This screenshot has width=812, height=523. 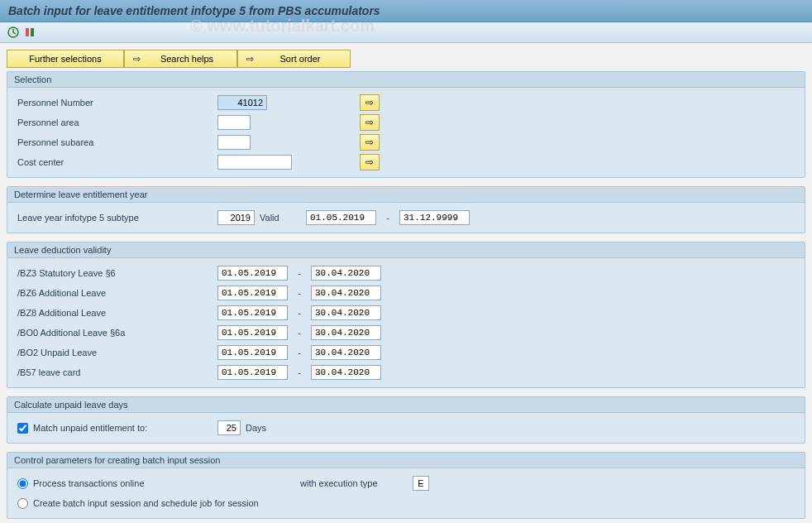 I want to click on create-batch-radio, so click(x=23, y=503).